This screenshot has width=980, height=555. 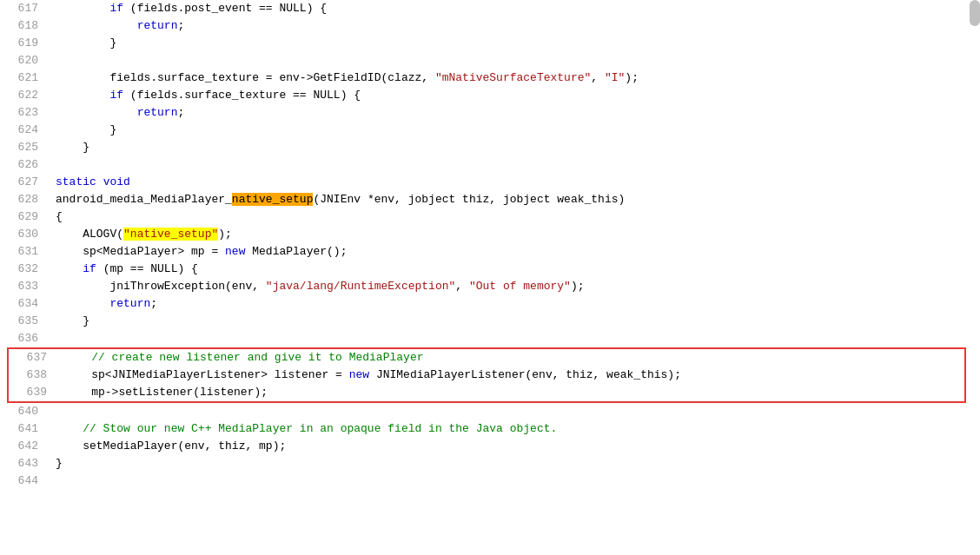 I want to click on token-highlight-orange: native_setup, so click(x=273, y=200).